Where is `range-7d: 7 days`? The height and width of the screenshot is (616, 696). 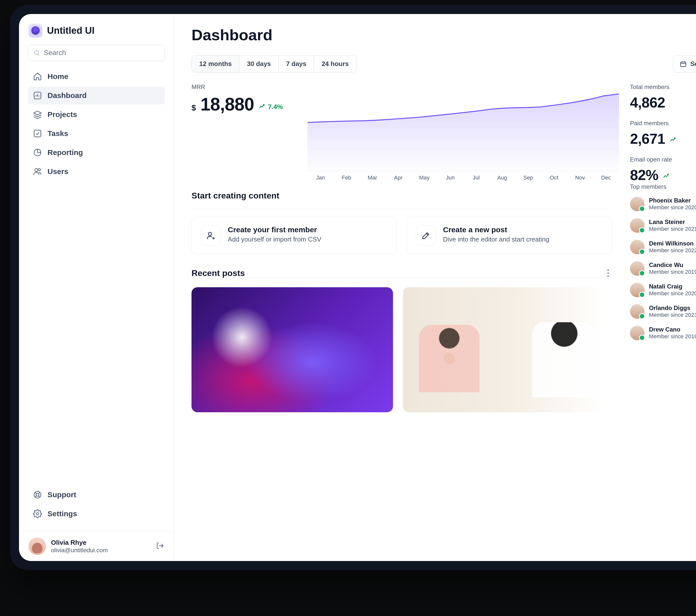
range-7d: 7 days is located at coordinates (296, 64).